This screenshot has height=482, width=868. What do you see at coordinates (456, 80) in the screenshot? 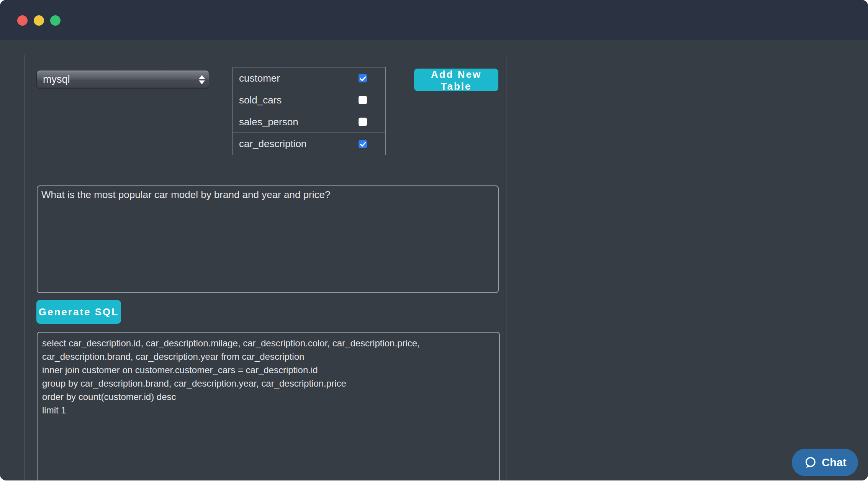
I see `add-new-table-button: Add New Table` at bounding box center [456, 80].